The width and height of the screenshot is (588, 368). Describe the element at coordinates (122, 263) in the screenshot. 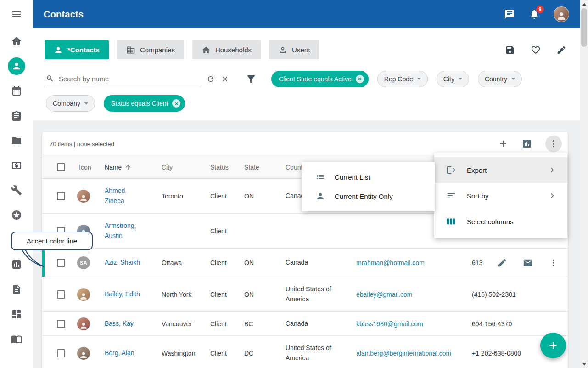

I see `contact-name-link: Aziz, Shaikh` at that location.